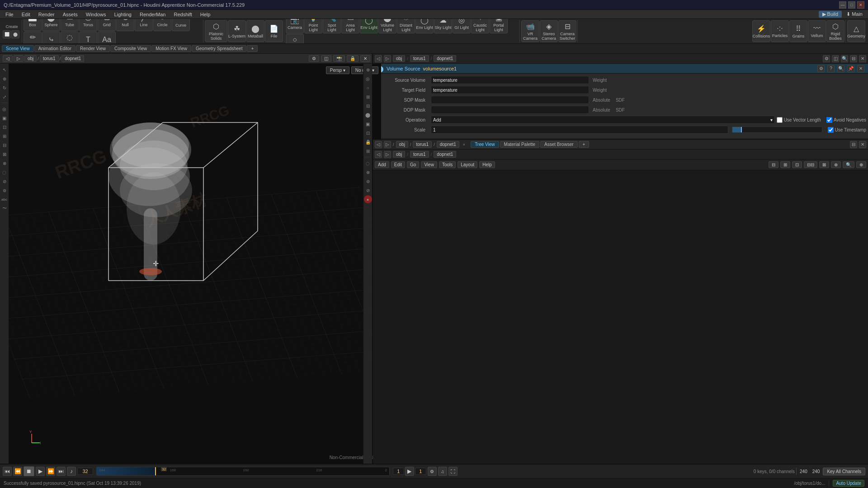  What do you see at coordinates (387, 155) in the screenshot?
I see `node-nav-forward2: ▷` at bounding box center [387, 155].